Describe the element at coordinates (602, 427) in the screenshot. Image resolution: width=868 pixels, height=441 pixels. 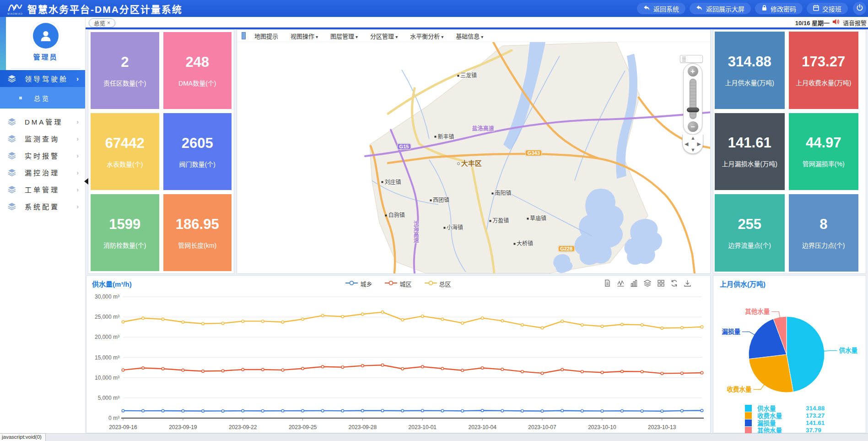
I see `svg-text: 2023-10-10` at that location.